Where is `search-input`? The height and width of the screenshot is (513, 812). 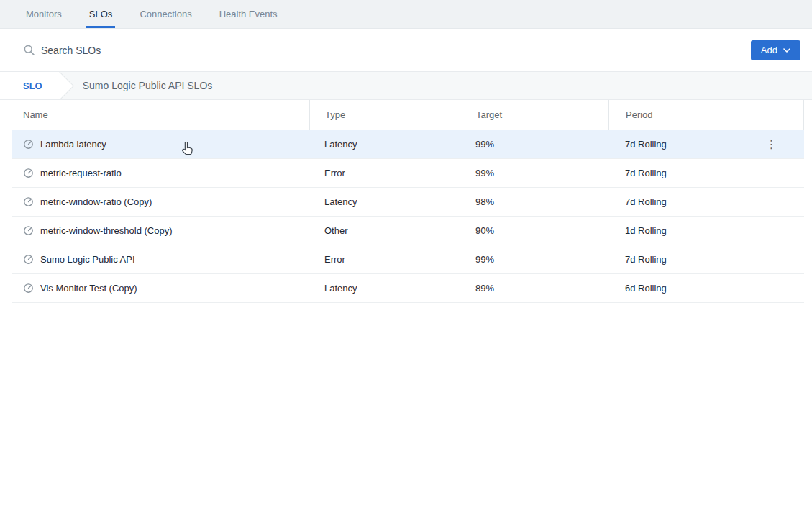
search-input is located at coordinates (396, 50).